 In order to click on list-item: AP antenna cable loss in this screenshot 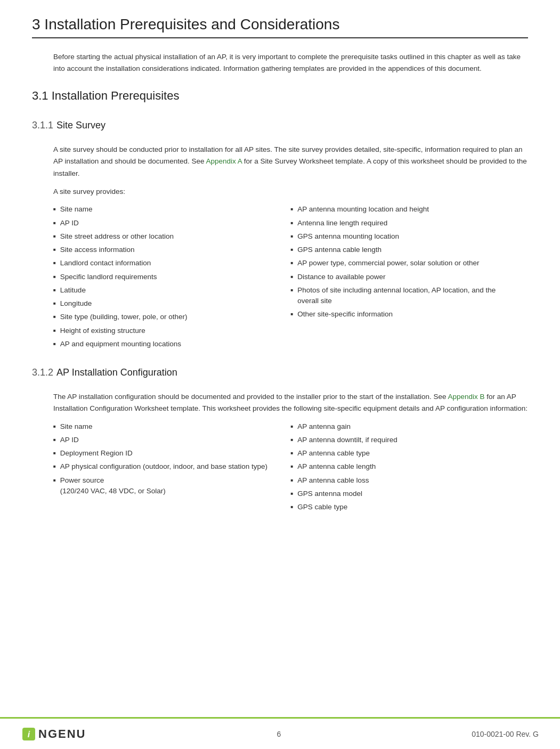, I will do `click(404, 481)`.